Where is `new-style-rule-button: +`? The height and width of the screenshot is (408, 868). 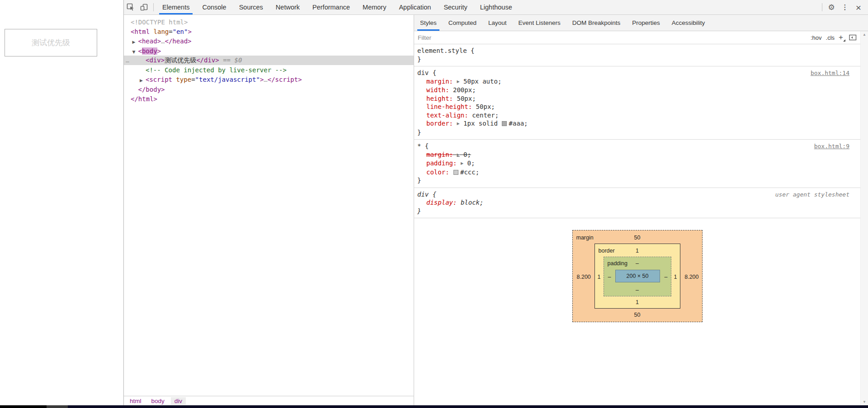 new-style-rule-button: + is located at coordinates (842, 38).